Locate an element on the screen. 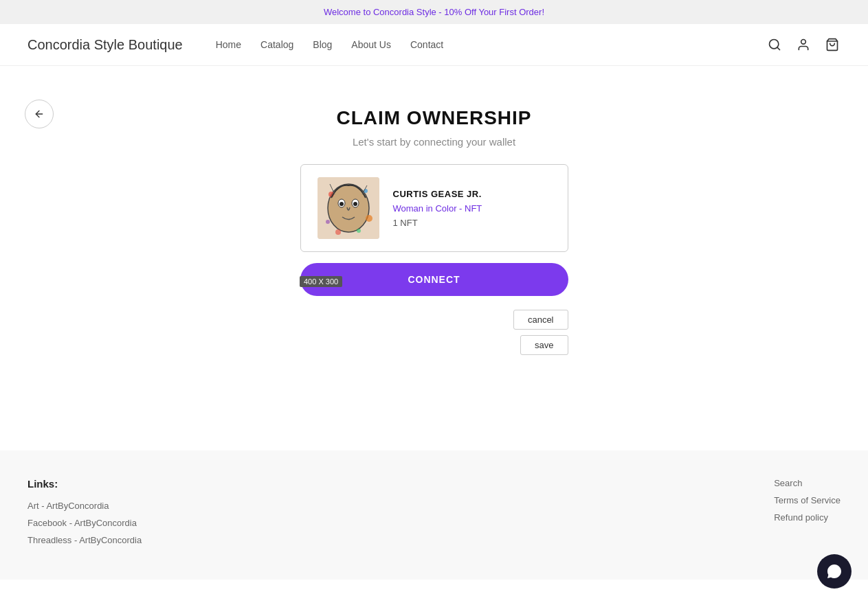 Image resolution: width=868 pixels, height=605 pixels. footer-right-col: Search Terms of Service Refund policy is located at coordinates (807, 515).